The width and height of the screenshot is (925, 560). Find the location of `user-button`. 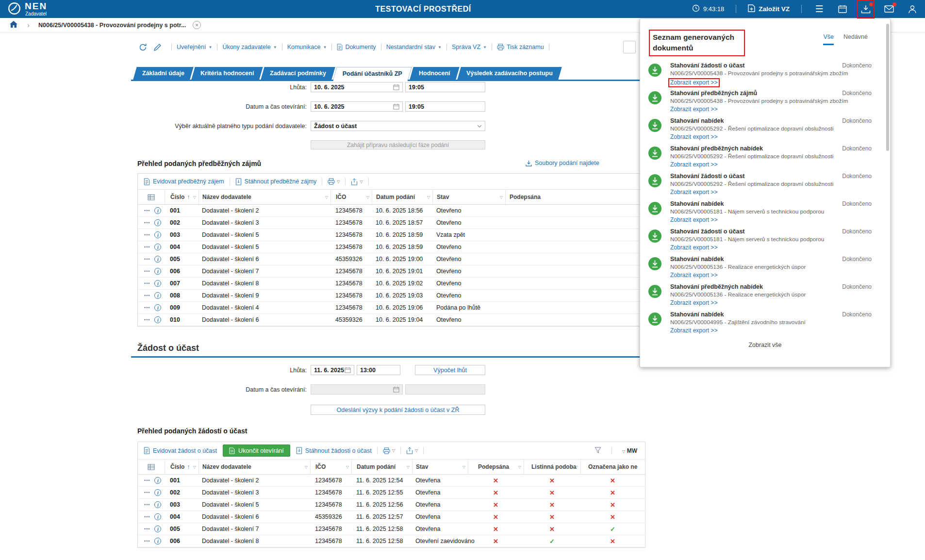

user-button is located at coordinates (912, 9).